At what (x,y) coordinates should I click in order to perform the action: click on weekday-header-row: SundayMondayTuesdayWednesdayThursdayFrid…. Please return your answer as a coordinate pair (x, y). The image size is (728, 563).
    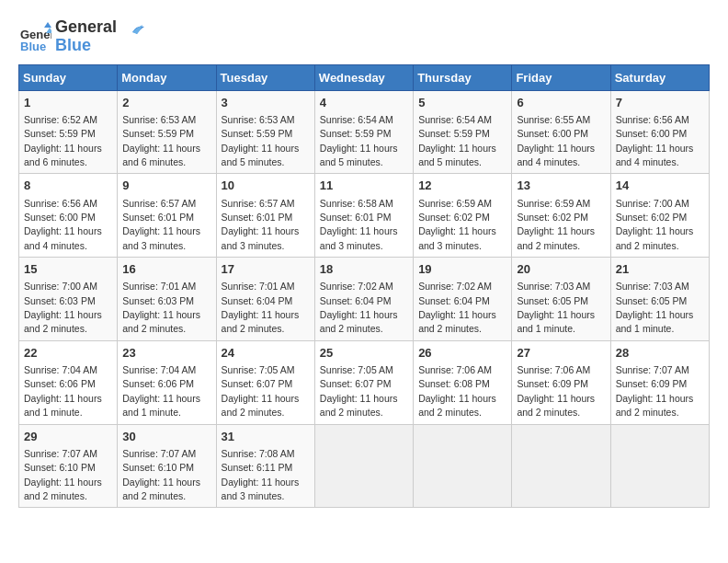
    Looking at the image, I should click on (364, 77).